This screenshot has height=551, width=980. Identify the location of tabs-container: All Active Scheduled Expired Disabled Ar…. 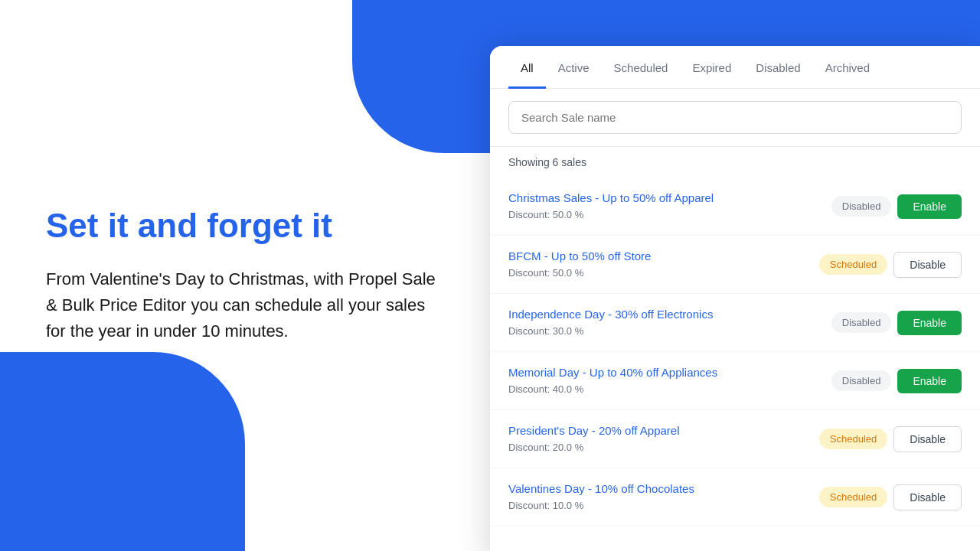
(735, 67).